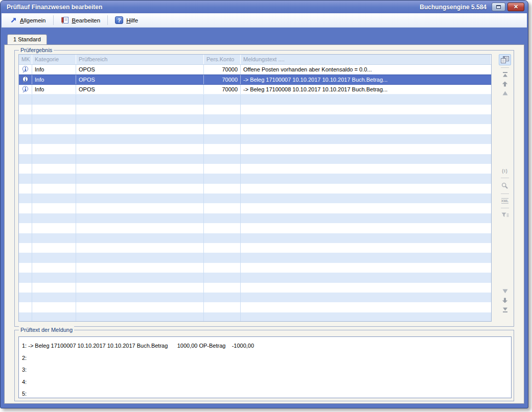 The height and width of the screenshot is (412, 532). What do you see at coordinates (516, 7) in the screenshot?
I see `close-button: ✕` at bounding box center [516, 7].